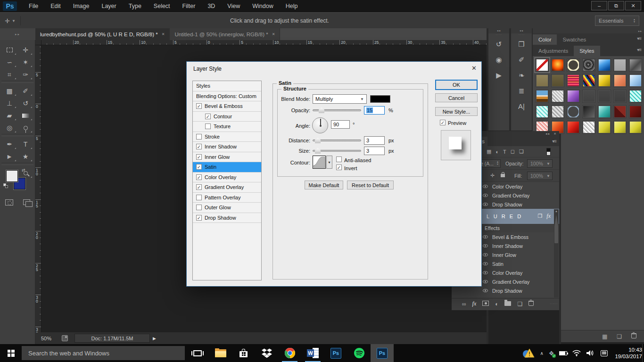 This screenshot has height=362, width=644. What do you see at coordinates (573, 96) in the screenshot?
I see `style-purple-bevel` at bounding box center [573, 96].